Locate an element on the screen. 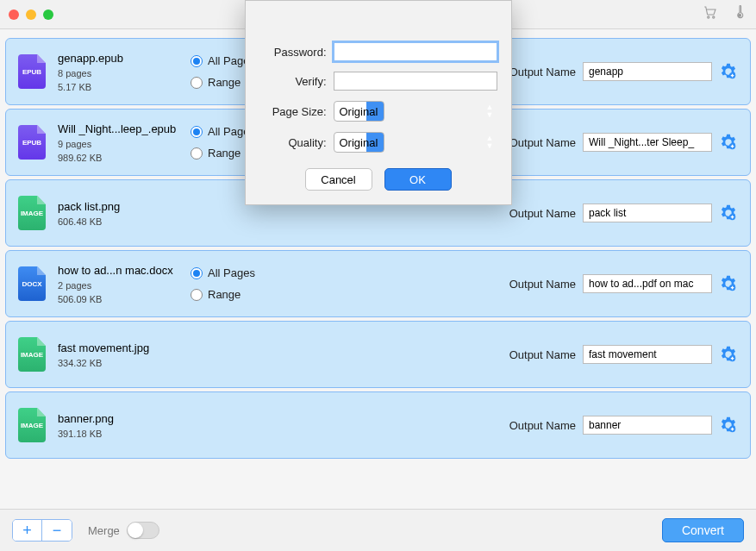 Image resolution: width=756 pixels, height=551 pixels. add-remove-group: + − is located at coordinates (42, 530).